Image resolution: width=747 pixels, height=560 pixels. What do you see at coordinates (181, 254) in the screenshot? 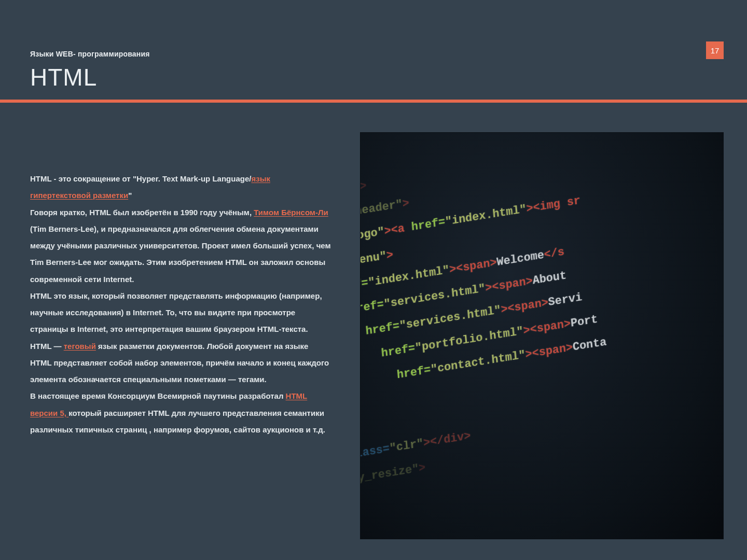
I see `text: (Tim Berners-Lee), и предназначался для …` at bounding box center [181, 254].